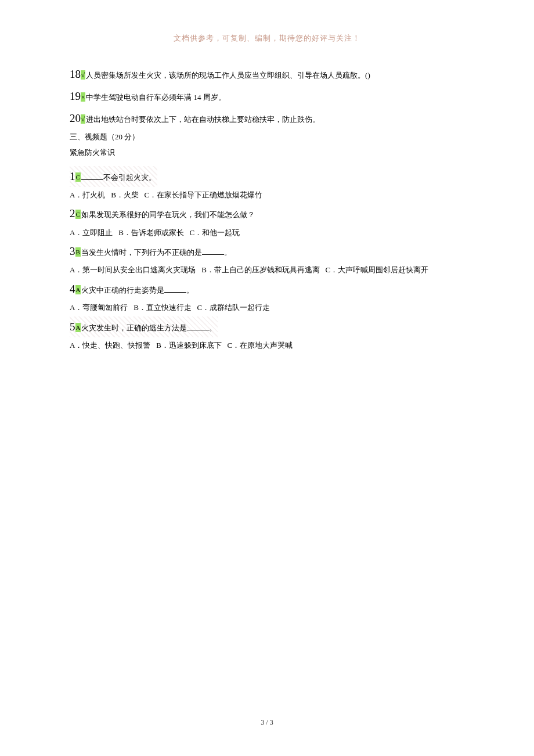 The image size is (534, 756). What do you see at coordinates (75, 96) in the screenshot?
I see `tf-number: 19` at bounding box center [75, 96].